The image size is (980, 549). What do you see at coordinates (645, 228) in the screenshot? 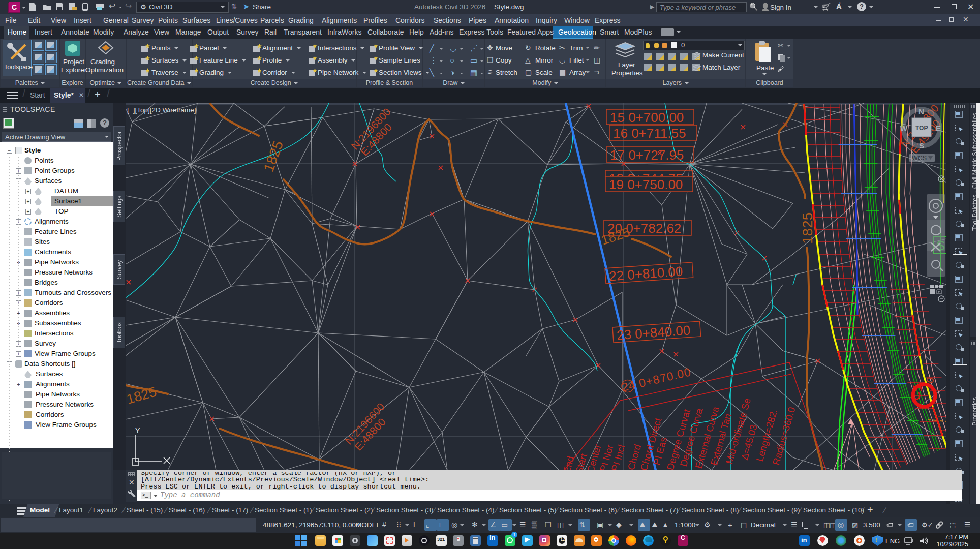
I see `svg-text: 20 0+782.62` at bounding box center [645, 228].